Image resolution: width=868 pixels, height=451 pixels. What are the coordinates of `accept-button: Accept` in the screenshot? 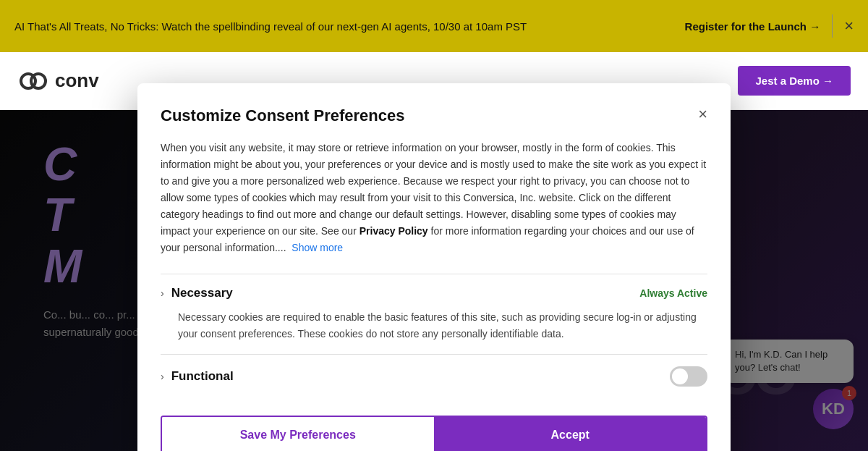 It's located at (571, 434).